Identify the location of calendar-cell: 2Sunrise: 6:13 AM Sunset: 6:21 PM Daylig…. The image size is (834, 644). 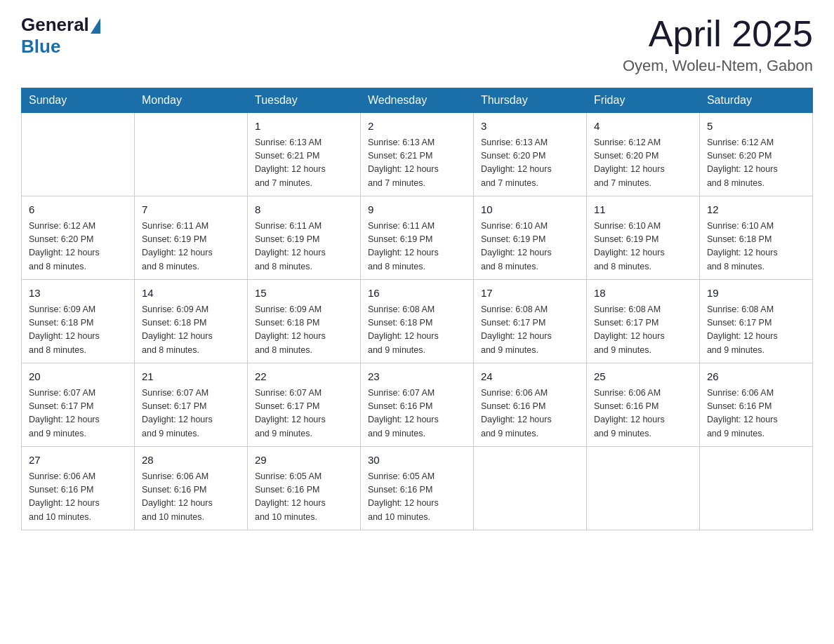
(417, 154).